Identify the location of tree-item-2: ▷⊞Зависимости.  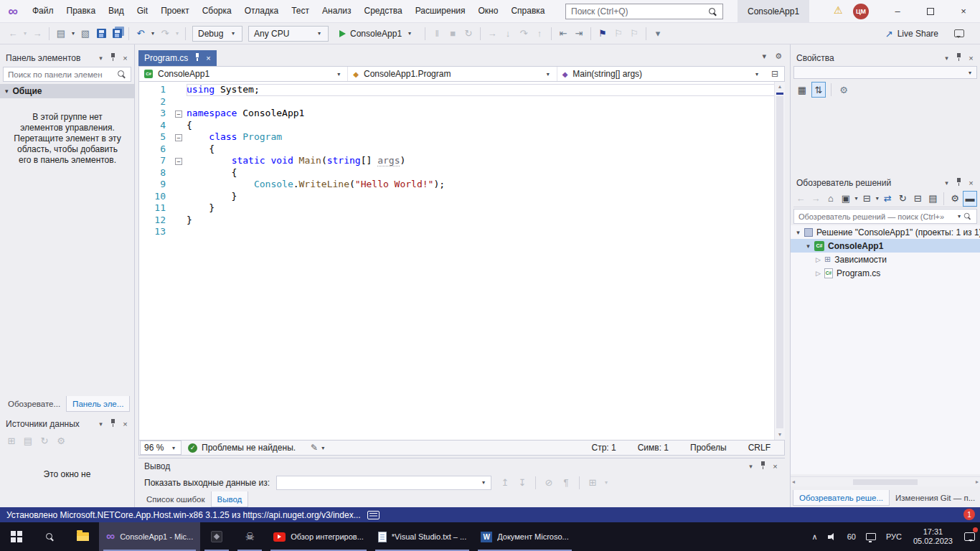
(885, 260).